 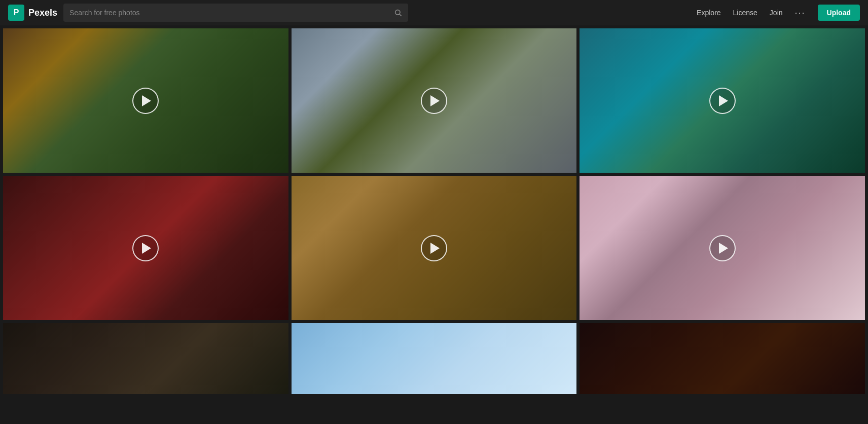 What do you see at coordinates (236, 13) in the screenshot?
I see `search-bar` at bounding box center [236, 13].